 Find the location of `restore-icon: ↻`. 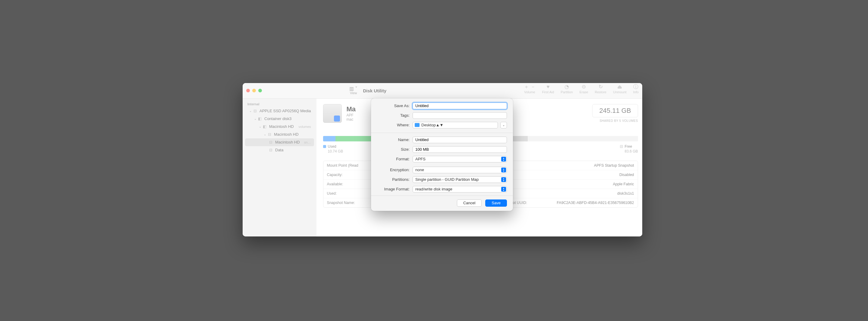

restore-icon: ↻ is located at coordinates (600, 87).